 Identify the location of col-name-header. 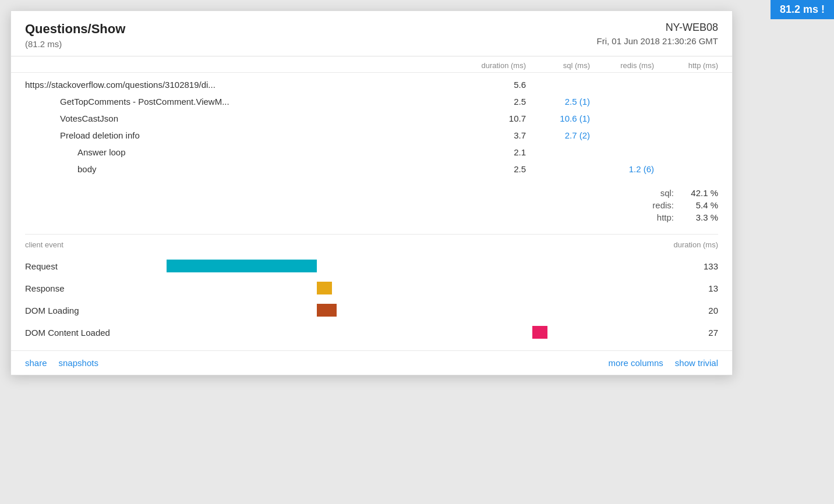
(238, 65).